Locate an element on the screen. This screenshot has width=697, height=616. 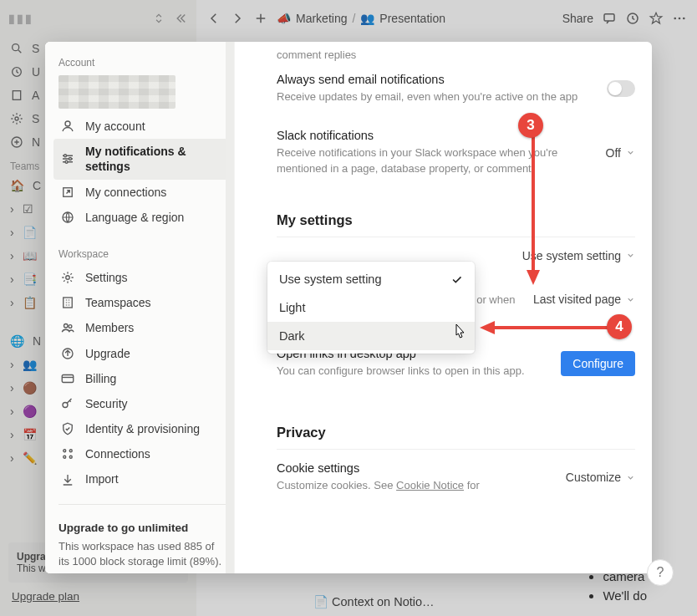
sidebar-item-settings: Settings is located at coordinates (142, 277).